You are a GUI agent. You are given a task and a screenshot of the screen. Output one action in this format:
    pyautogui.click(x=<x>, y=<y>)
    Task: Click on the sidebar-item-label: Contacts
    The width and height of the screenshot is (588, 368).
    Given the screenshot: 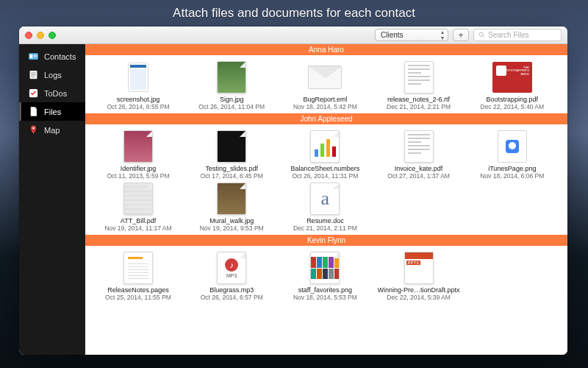 What is the action you would take?
    pyautogui.click(x=60, y=57)
    